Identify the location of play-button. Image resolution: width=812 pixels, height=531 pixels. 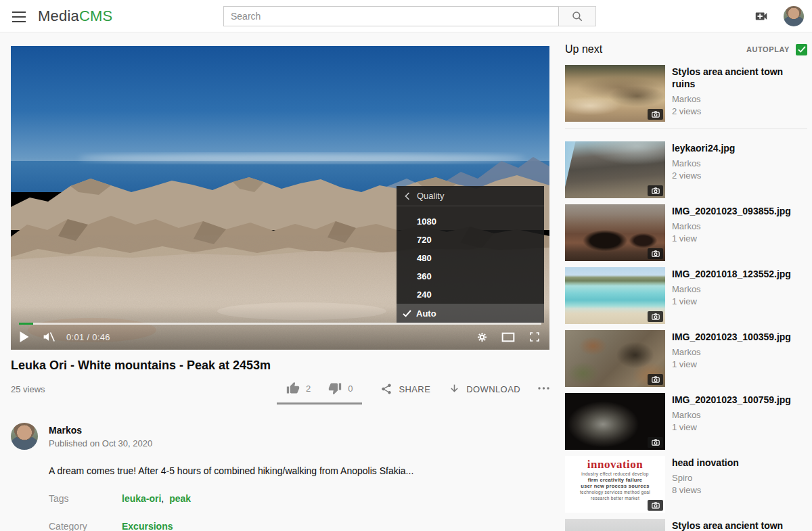
(24, 337).